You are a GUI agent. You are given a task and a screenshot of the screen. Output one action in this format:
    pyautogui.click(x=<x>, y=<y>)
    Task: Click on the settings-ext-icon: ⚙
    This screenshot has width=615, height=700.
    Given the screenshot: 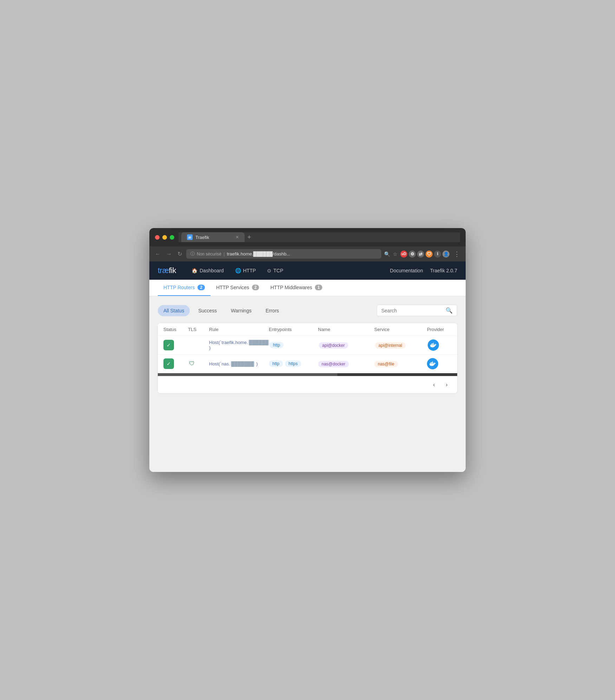 What is the action you would take?
    pyautogui.click(x=412, y=254)
    